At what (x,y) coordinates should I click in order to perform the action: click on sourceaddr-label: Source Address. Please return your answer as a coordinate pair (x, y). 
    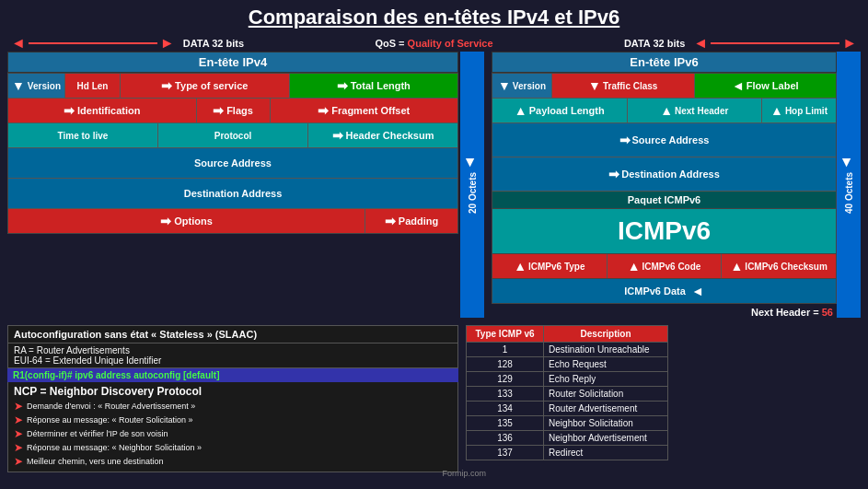
    Looking at the image, I should click on (233, 163).